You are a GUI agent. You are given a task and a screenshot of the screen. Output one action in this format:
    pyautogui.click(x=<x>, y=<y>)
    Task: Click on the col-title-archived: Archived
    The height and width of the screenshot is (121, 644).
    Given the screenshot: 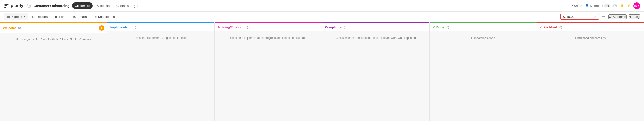 What is the action you would take?
    pyautogui.click(x=550, y=27)
    